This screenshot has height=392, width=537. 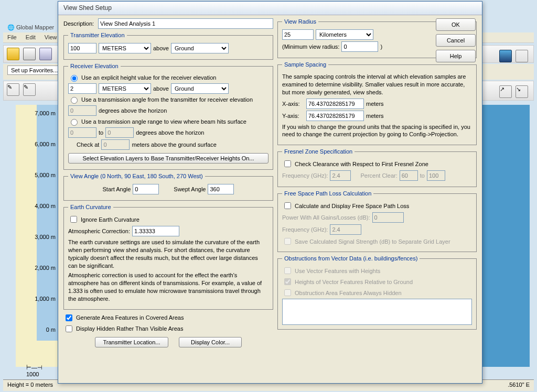 I want to click on view-angle-group: View Angle (0 North, 90 East, 180 South,…, so click(x=168, y=187).